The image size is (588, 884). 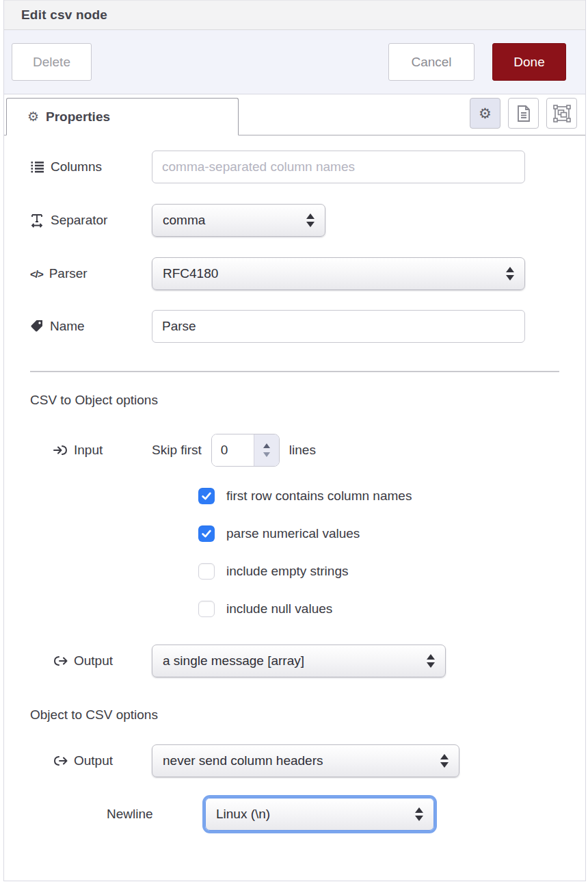 What do you see at coordinates (293, 534) in the screenshot?
I see `checkbox-label: parse numerical values` at bounding box center [293, 534].